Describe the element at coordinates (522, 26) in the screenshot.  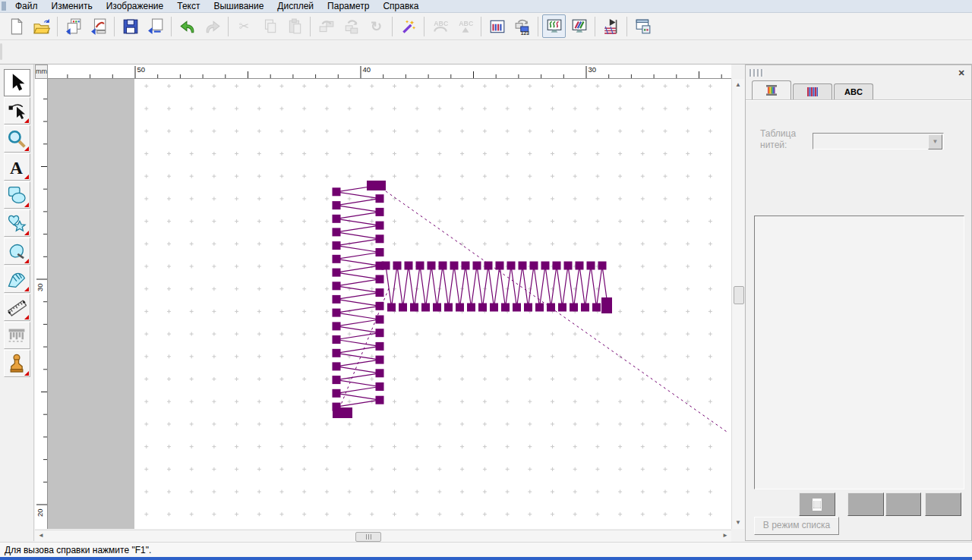
I see `sequence-numbers-button: 123` at that location.